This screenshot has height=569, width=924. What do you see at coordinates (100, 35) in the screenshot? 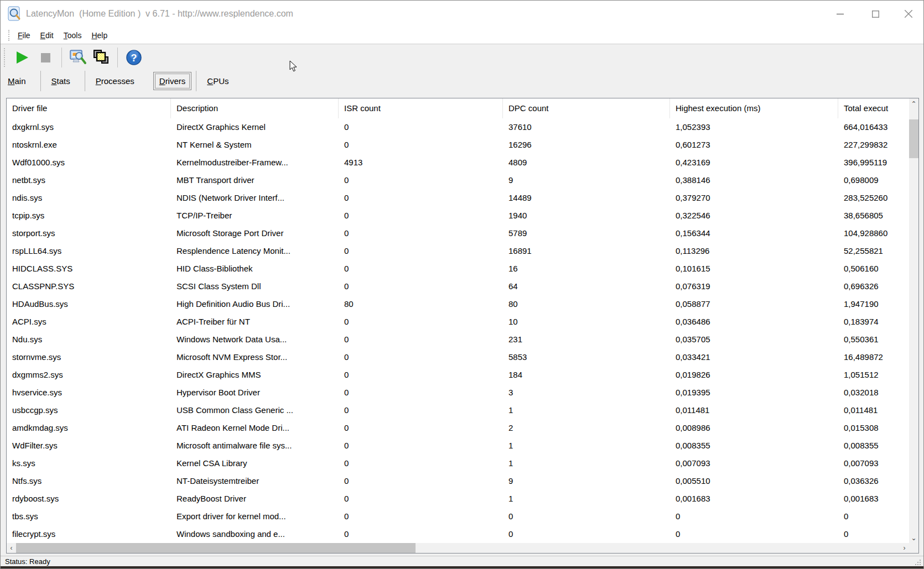
I see `menu-item-help: Help` at bounding box center [100, 35].